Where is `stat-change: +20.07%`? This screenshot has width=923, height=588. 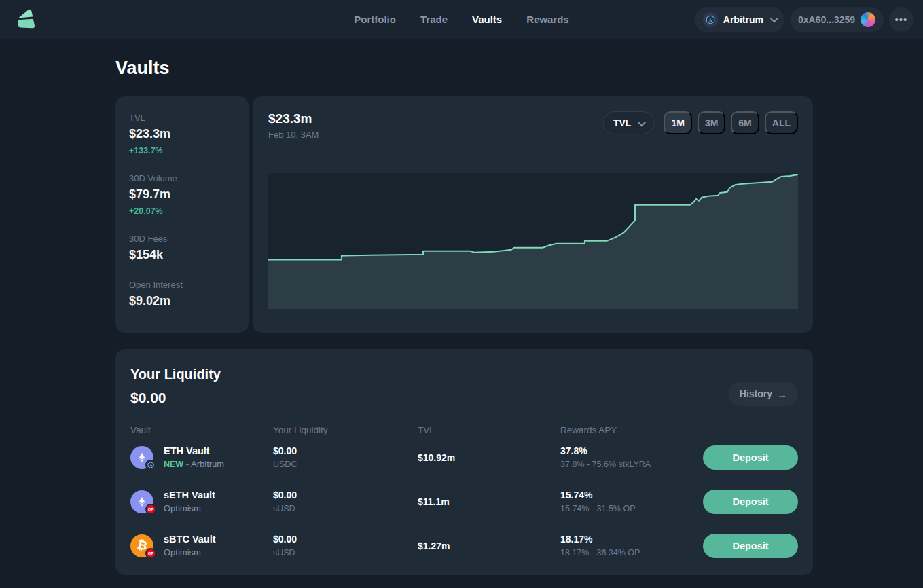
stat-change: +20.07% is located at coordinates (182, 211).